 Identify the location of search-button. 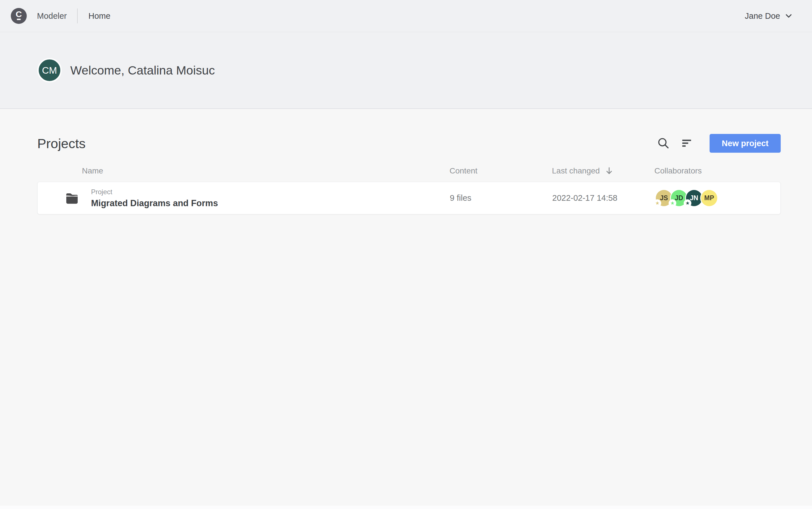
(663, 143).